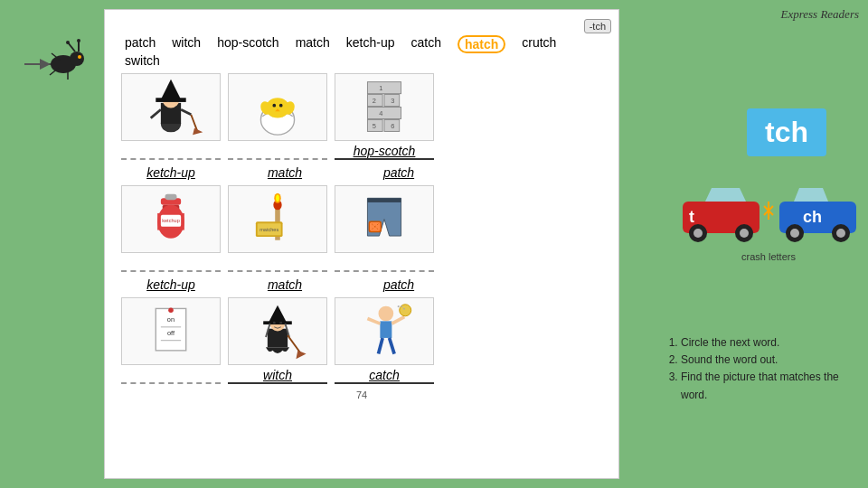  Describe the element at coordinates (140, 44) in the screenshot. I see `word-patch: patch` at that location.